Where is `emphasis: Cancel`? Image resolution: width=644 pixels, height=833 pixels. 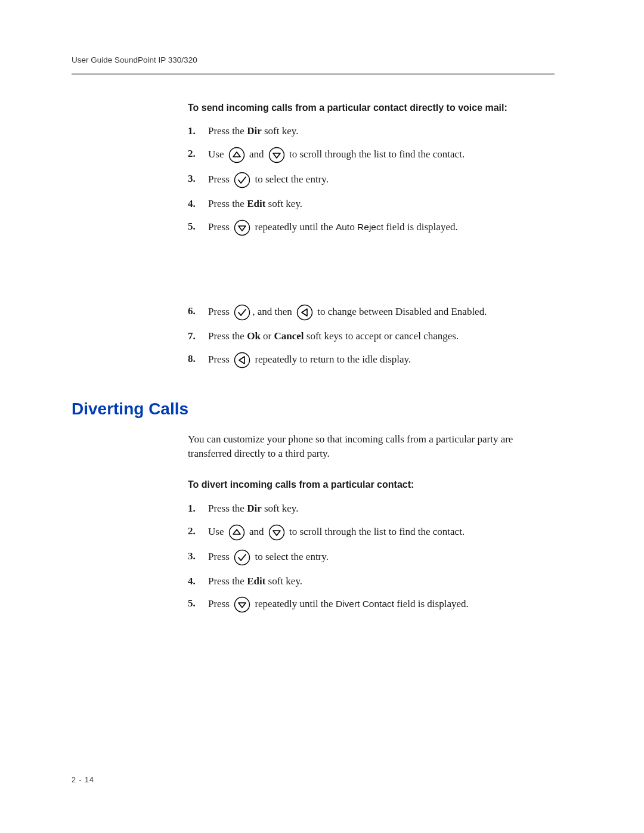 emphasis: Cancel is located at coordinates (289, 336).